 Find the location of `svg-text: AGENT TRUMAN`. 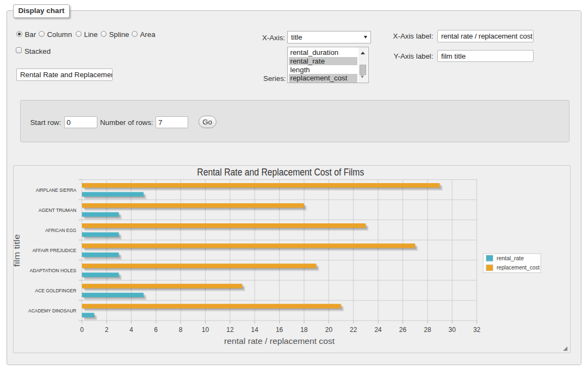

svg-text: AGENT TRUMAN is located at coordinates (58, 210).